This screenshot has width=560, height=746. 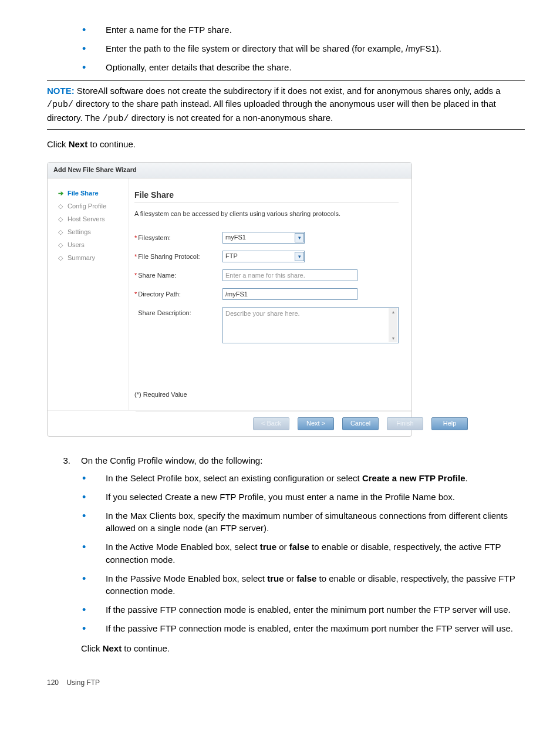 I want to click on list-item: Optionally, enter details that describe …, so click(x=303, y=67).